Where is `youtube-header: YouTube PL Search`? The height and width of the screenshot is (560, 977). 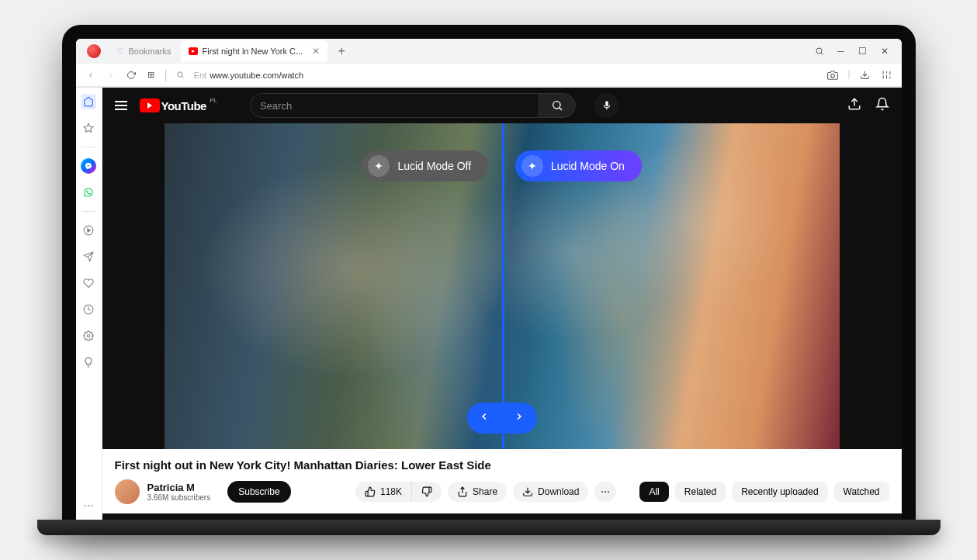 youtube-header: YouTube PL Search is located at coordinates (502, 105).